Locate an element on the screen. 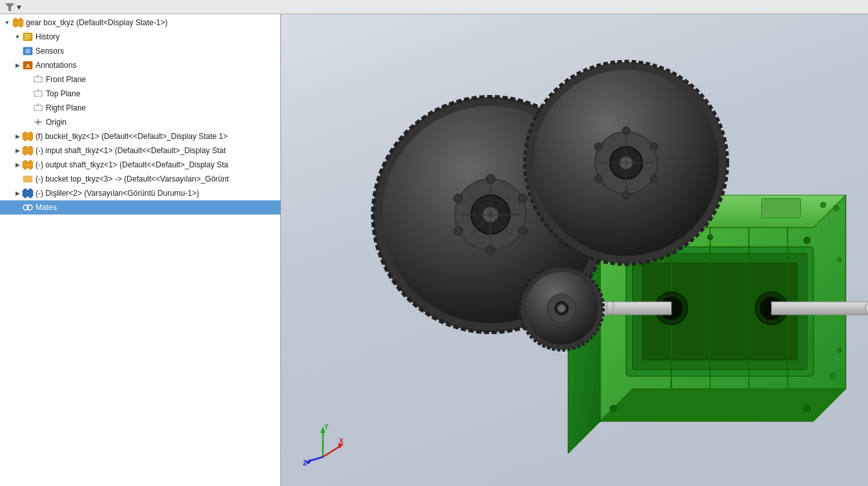 The image size is (868, 486). disliler-label: (-) Dişliler<2> (Varsayılan<Görüntü Duru… is located at coordinates (118, 193).